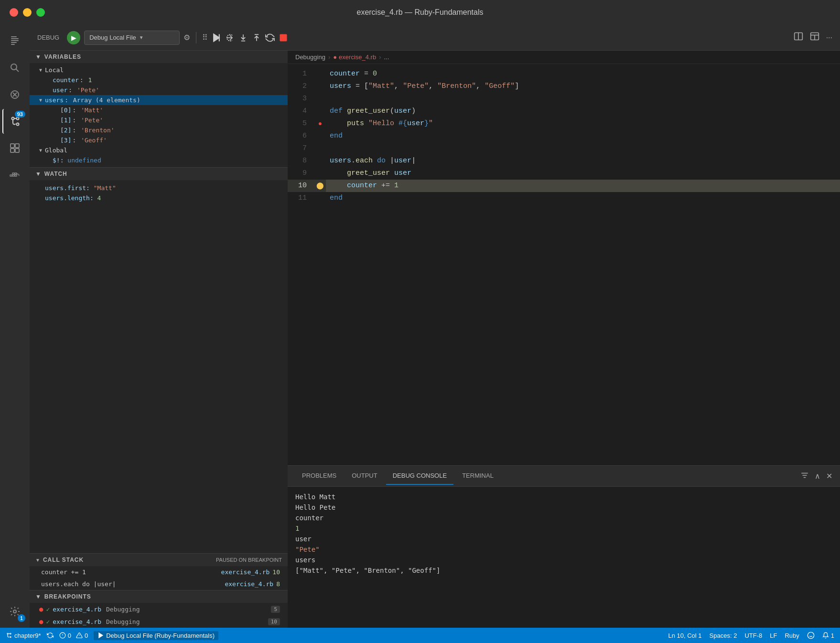 The height and width of the screenshot is (643, 840). Describe the element at coordinates (685, 635) in the screenshot. I see `status-position: Ln 10, Col 1` at that location.